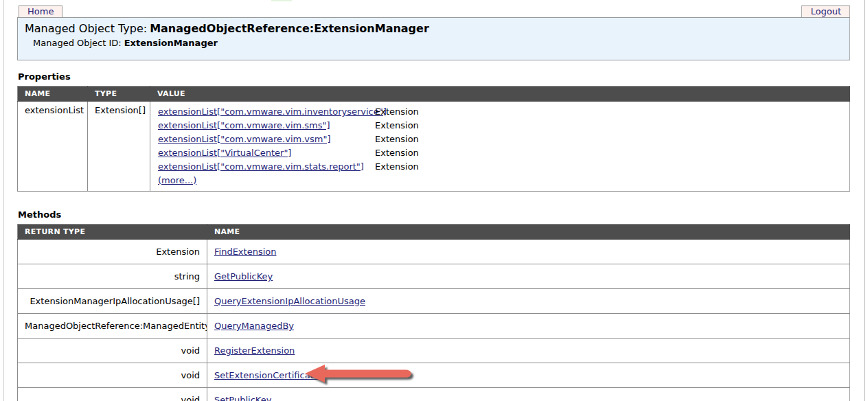 The width and height of the screenshot is (868, 401). I want to click on method-name-cell: GetPublicKey, so click(529, 277).